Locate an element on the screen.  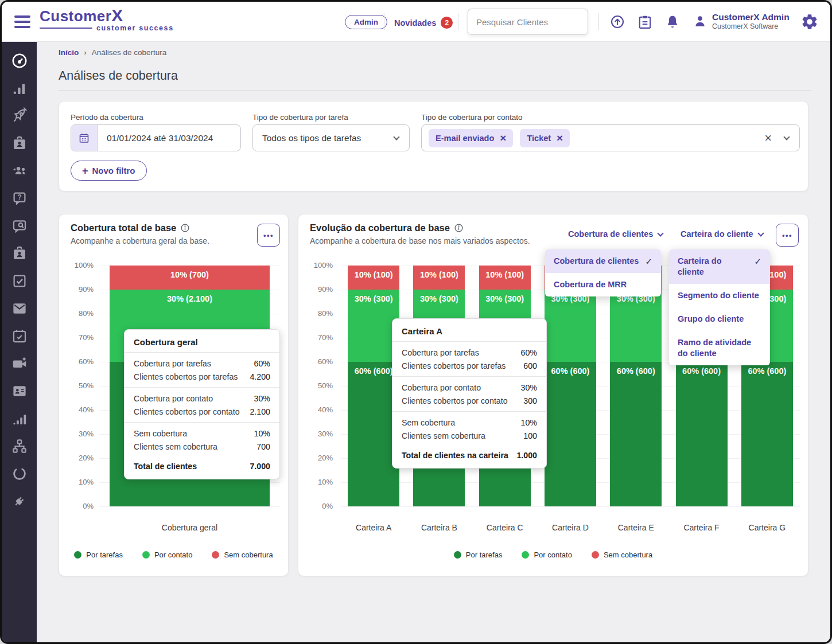
menu-item: Grupo do cliente is located at coordinates (720, 319).